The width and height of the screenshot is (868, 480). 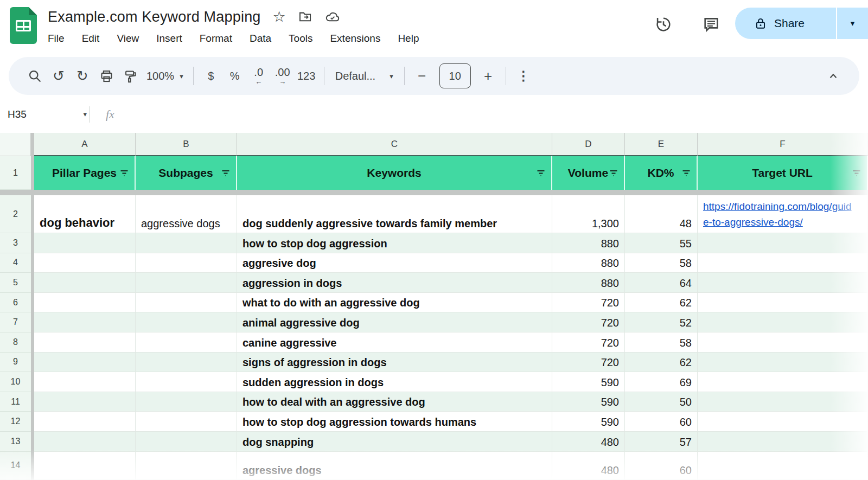 I want to click on decrease-decimal-button: .0 ←, so click(x=259, y=76).